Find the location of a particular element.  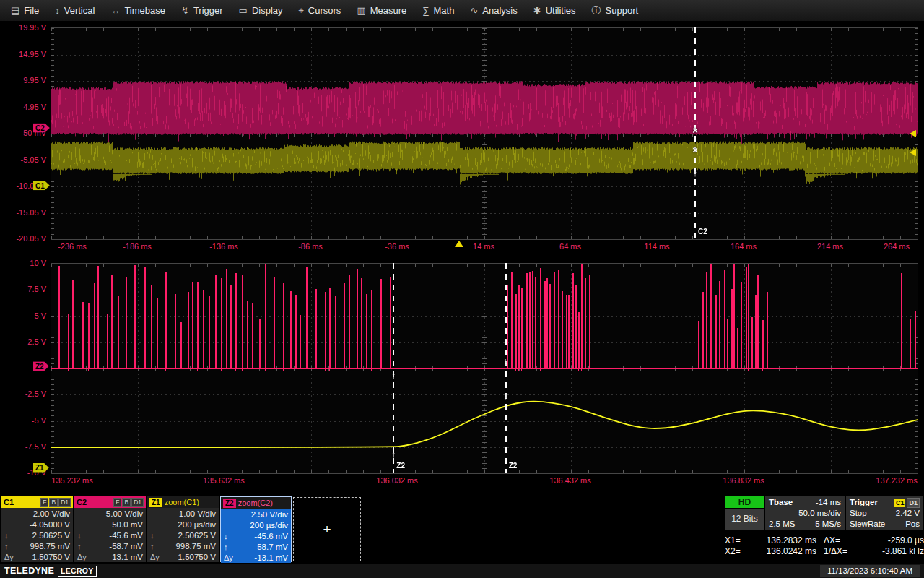

z2-volts-per-div: 2.50 V/div is located at coordinates (270, 514).